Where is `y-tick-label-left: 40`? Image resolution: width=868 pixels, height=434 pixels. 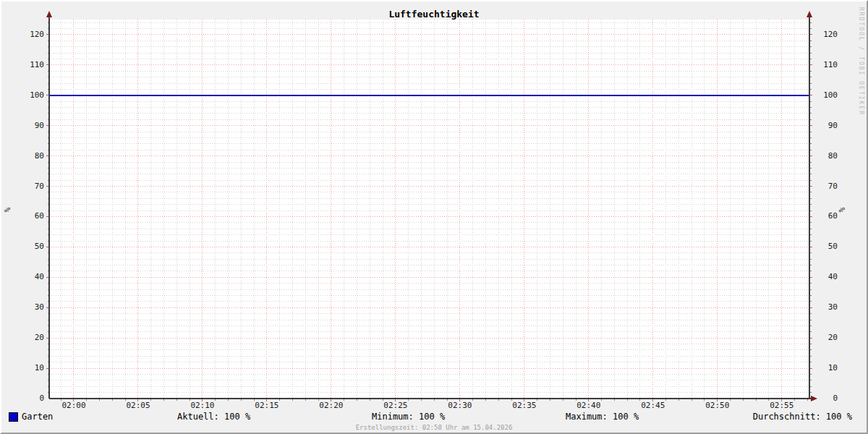
y-tick-label-left: 40 is located at coordinates (23, 277).